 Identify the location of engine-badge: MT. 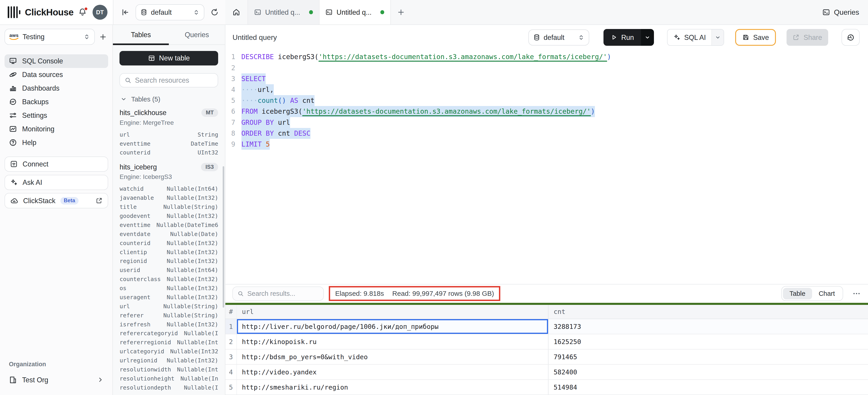
(210, 113).